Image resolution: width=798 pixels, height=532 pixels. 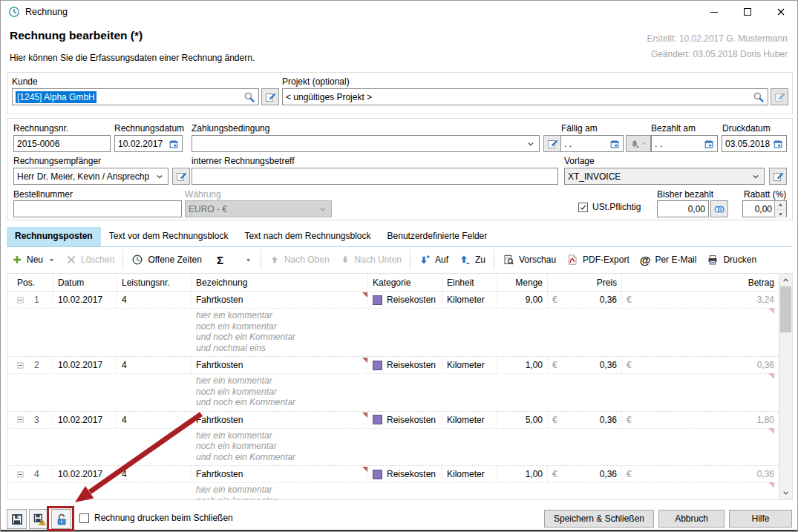 I want to click on scroll-down-button, so click(x=785, y=493).